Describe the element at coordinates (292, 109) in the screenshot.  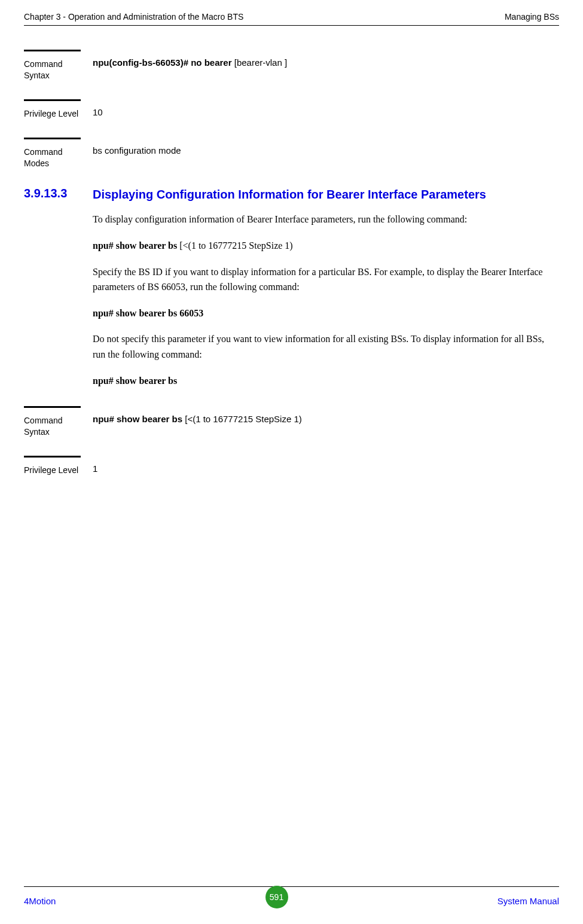
I see `privilege-level-block-1: Privilege Level 10` at that location.